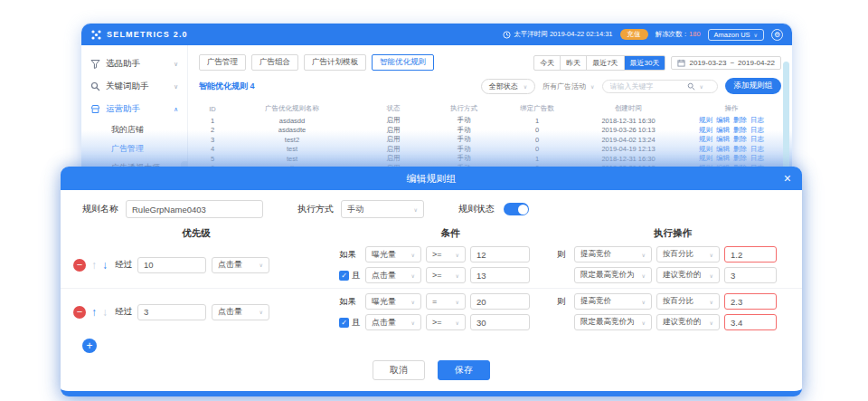 The width and height of the screenshot is (868, 401). I want to click on table-row: 3test2启用手动02019-04-02 13:24 规则编辑删除日志, so click(490, 139).